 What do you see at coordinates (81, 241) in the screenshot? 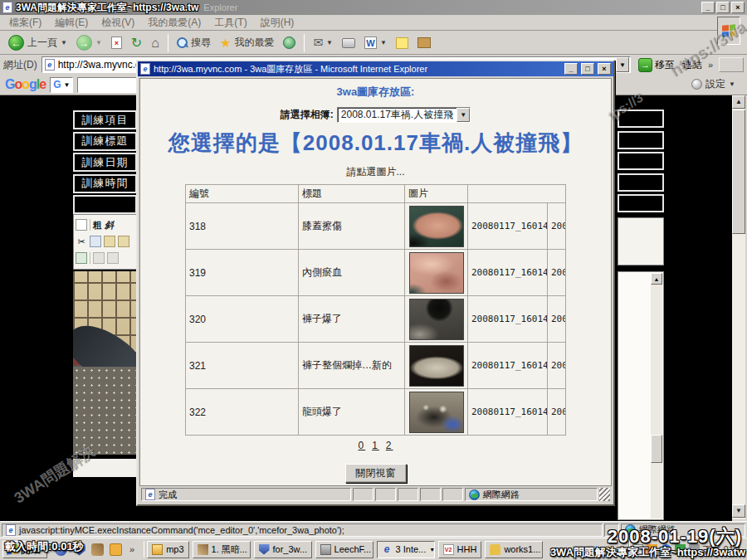
I see `cut-icon: ✂` at bounding box center [81, 241].